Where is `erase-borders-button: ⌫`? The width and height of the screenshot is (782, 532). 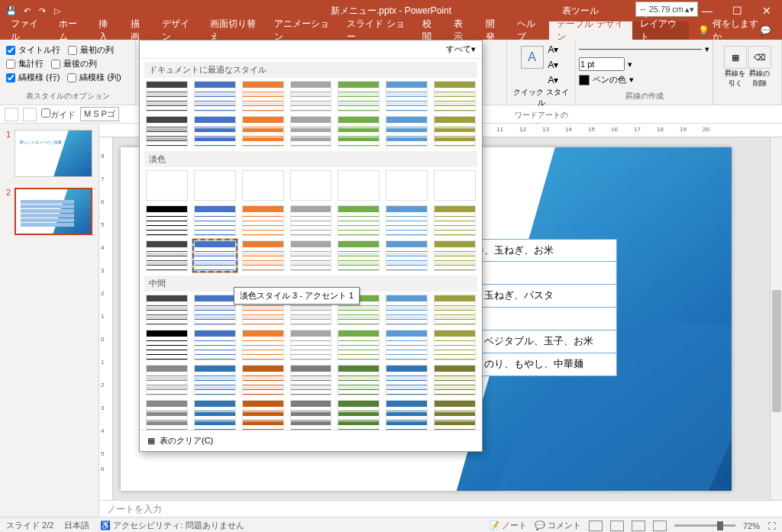
erase-borders-button: ⌫ is located at coordinates (760, 57).